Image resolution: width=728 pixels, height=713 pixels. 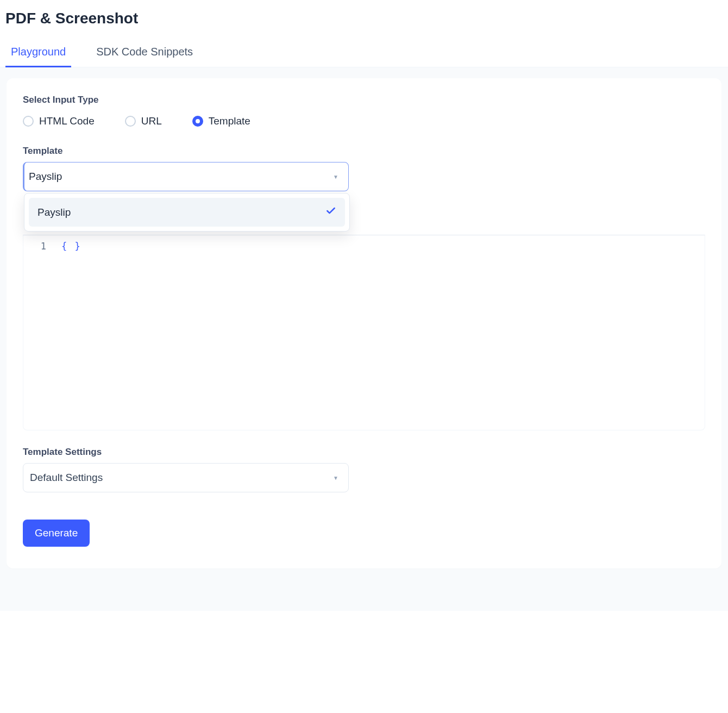 What do you see at coordinates (35, 246) in the screenshot?
I see `line-number: 1` at bounding box center [35, 246].